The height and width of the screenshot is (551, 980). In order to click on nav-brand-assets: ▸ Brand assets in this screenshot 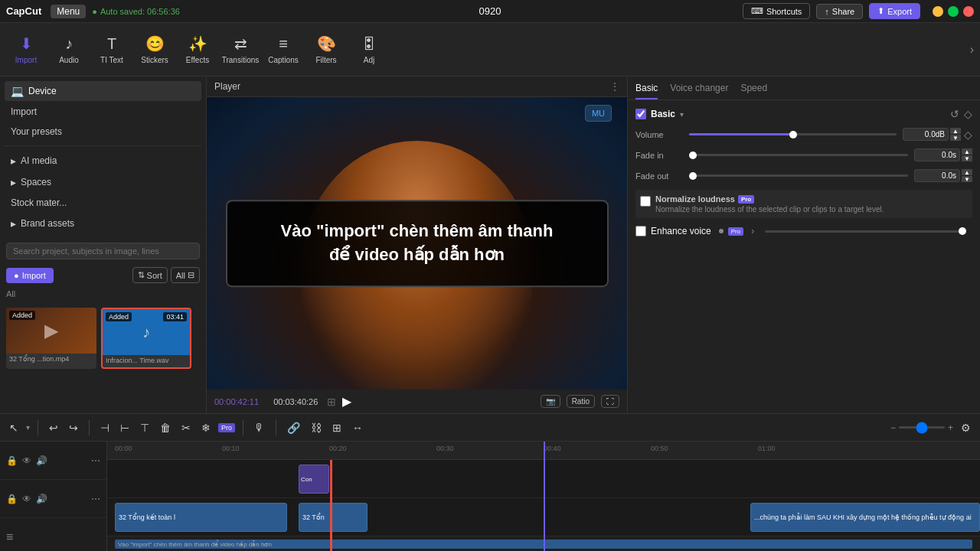, I will do `click(103, 223)`.